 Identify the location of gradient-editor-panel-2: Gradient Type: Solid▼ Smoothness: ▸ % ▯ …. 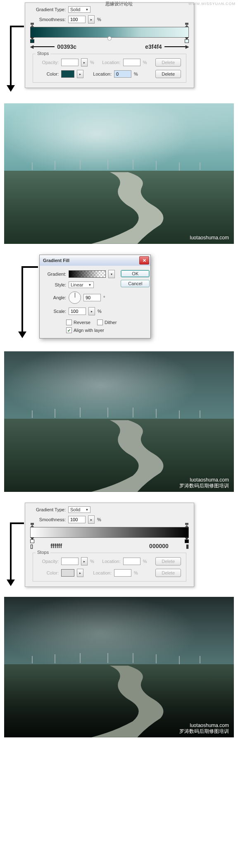
(109, 545).